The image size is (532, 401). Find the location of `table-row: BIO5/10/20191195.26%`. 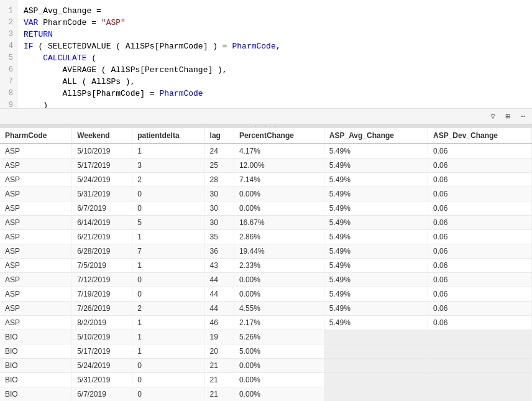

table-row: BIO5/10/20191195.26% is located at coordinates (266, 337).